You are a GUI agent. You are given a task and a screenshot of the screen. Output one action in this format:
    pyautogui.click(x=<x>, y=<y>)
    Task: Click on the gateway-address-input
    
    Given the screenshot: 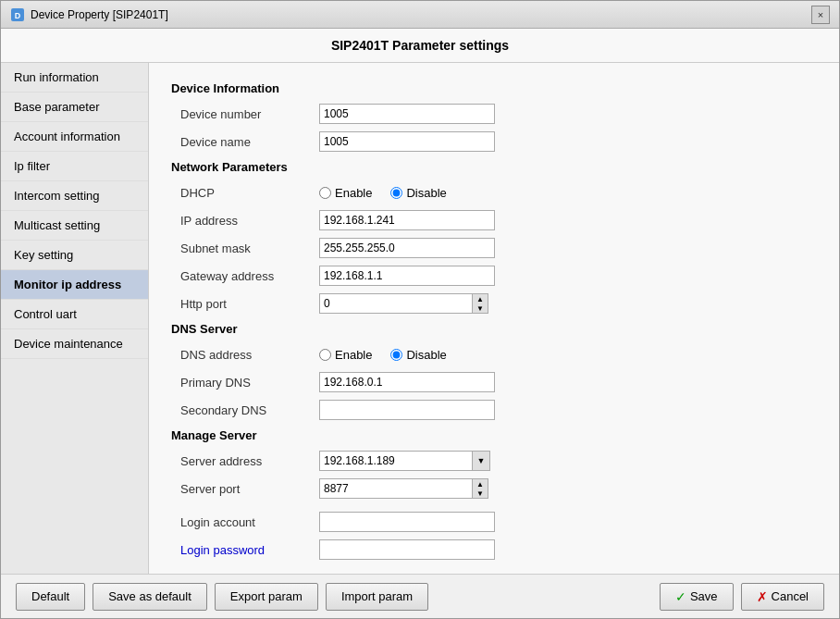 What is the action you would take?
    pyautogui.click(x=407, y=276)
    